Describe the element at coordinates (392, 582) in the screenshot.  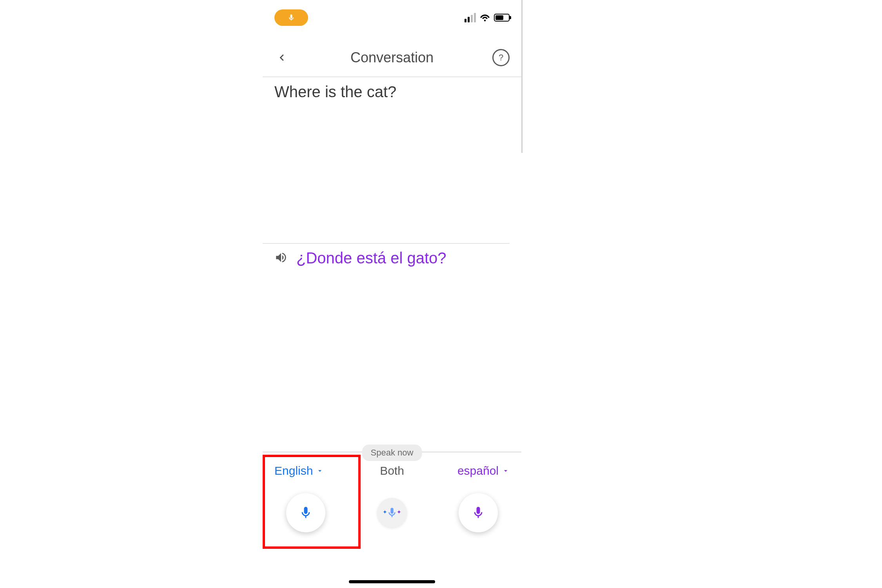
I see `home-indicator` at that location.